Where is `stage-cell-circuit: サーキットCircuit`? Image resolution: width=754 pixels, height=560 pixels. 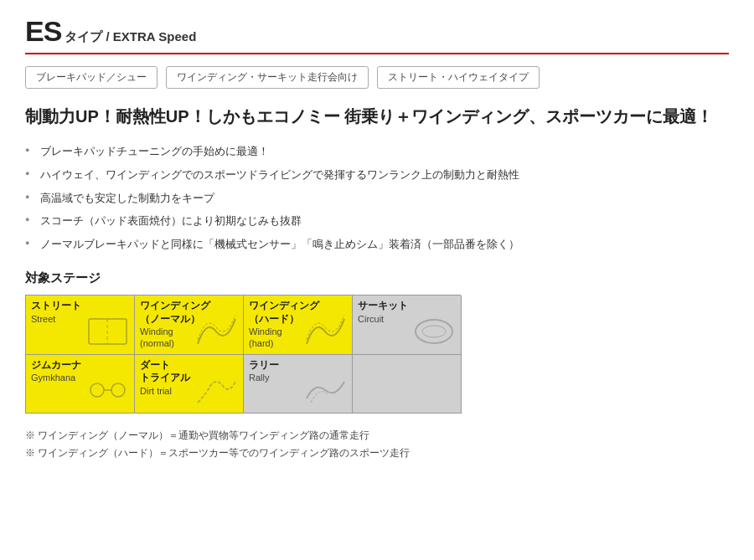 stage-cell-circuit: サーキットCircuit is located at coordinates (407, 325).